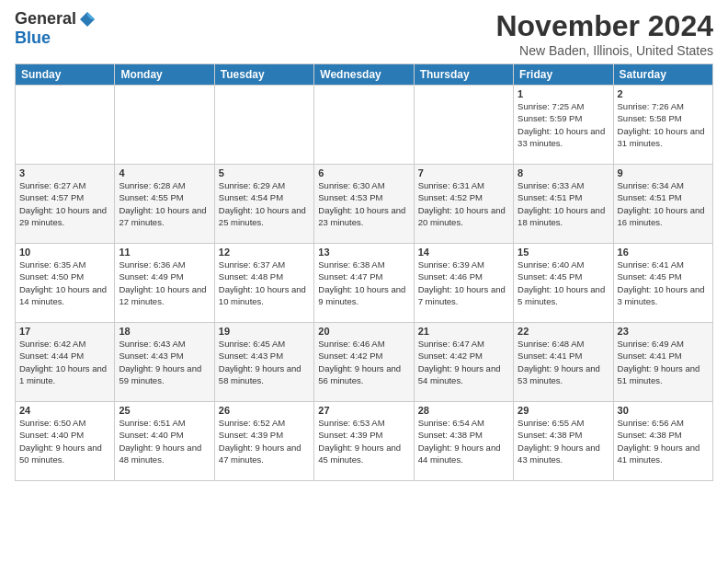 The height and width of the screenshot is (563, 728). I want to click on table-row: 24Sunrise: 6:50 AM Sunset: 4:40 PM Dayli…, so click(65, 442).